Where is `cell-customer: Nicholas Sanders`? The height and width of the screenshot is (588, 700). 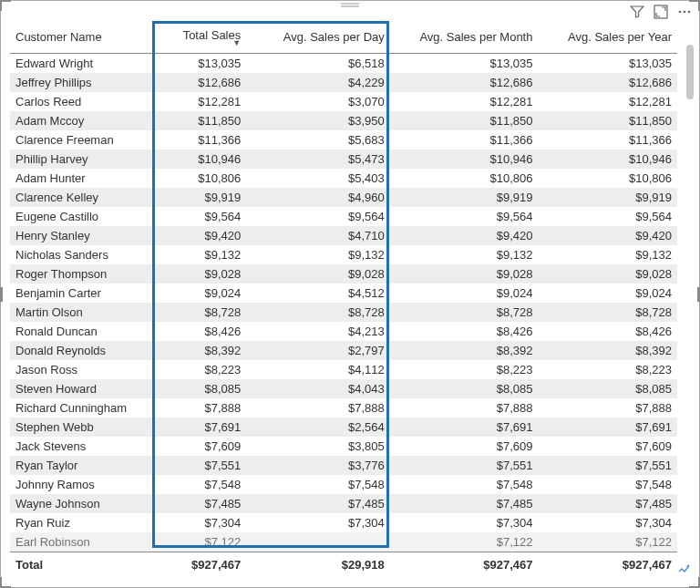 cell-customer: Nicholas Sanders is located at coordinates (84, 255).